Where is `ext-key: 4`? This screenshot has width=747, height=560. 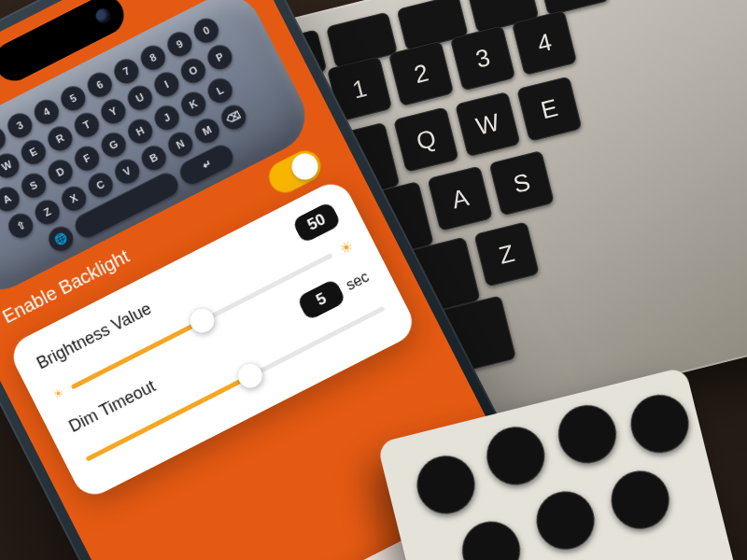
ext-key: 4 is located at coordinates (544, 43).